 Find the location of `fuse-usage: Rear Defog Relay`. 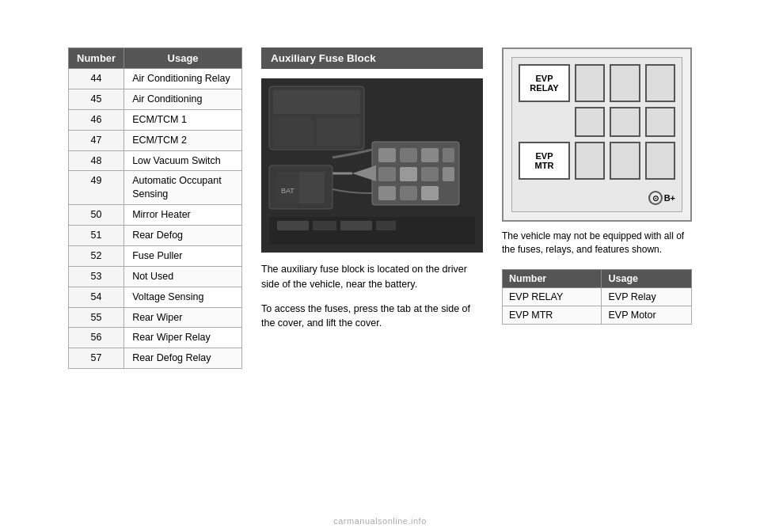

fuse-usage: Rear Defog Relay is located at coordinates (184, 359).